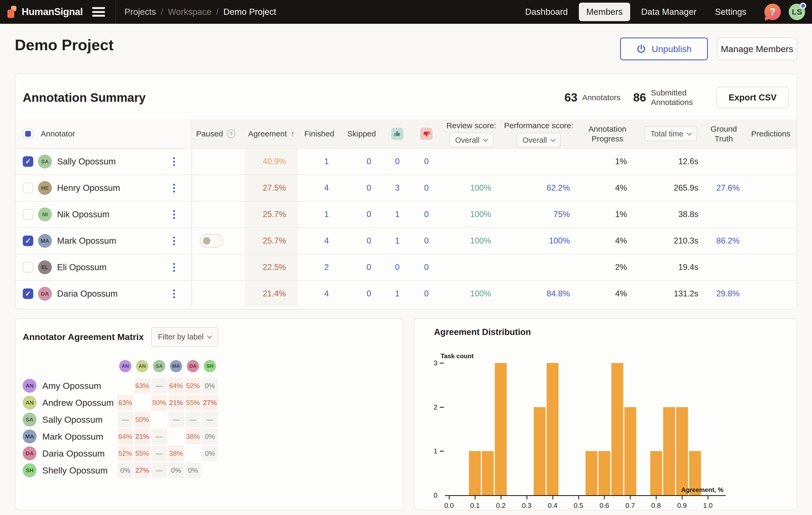  I want to click on column-header-finished: Finished, so click(319, 134).